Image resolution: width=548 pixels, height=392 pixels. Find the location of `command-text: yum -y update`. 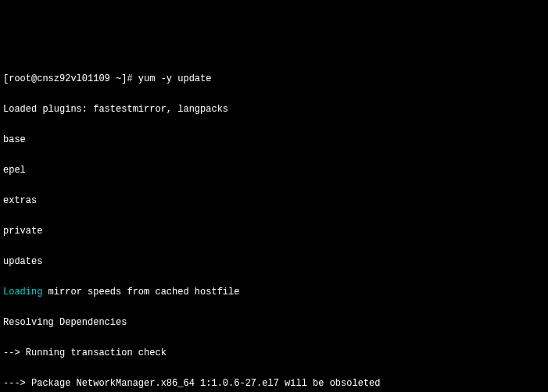

command-text: yum -y update is located at coordinates (175, 79).